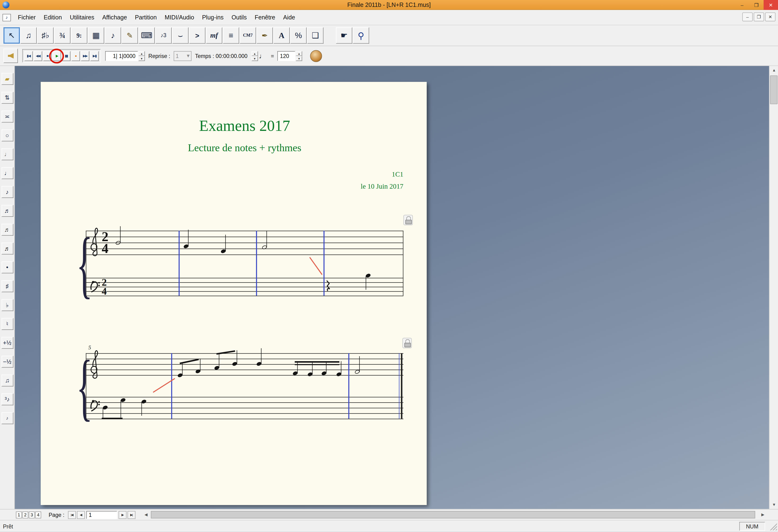 The image size is (778, 532). Describe the element at coordinates (7, 154) in the screenshot. I see `half-note-button: ♩` at that location.